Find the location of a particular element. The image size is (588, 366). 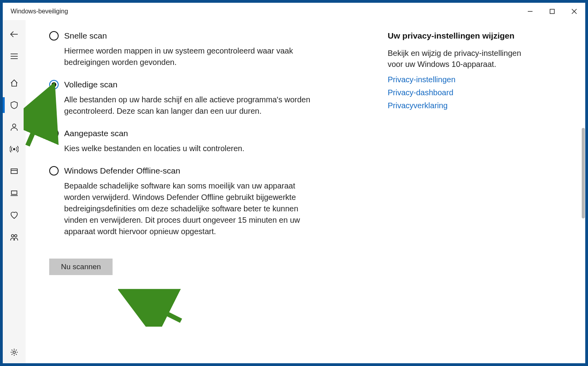

link-privacy-dashboard: Privacy-dashboard is located at coordinates (457, 93).